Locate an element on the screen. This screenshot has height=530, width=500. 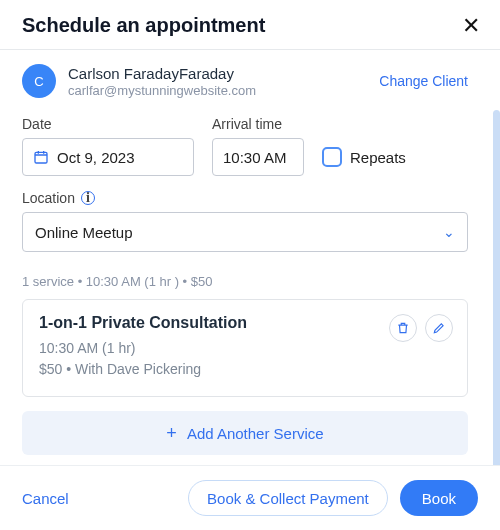
plus-icon: + is located at coordinates (172, 434).